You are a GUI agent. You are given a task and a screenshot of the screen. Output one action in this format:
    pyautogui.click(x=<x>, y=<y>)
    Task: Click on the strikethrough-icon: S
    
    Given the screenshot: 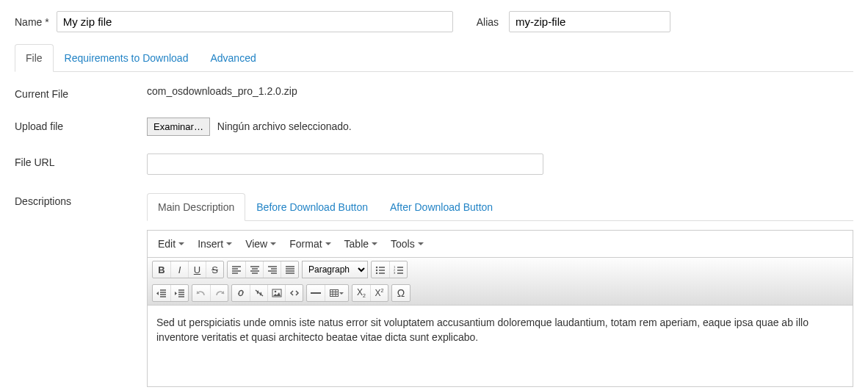 What is the action you would take?
    pyautogui.click(x=214, y=270)
    